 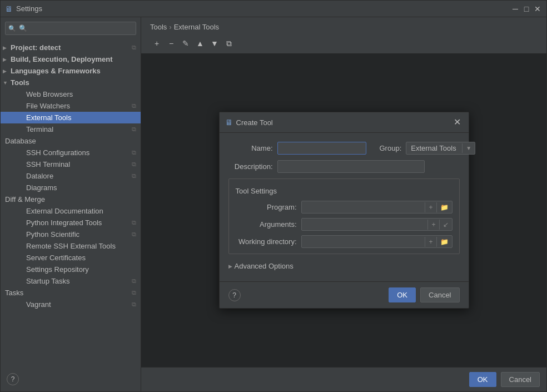 What do you see at coordinates (71, 118) in the screenshot?
I see `sidebar-item-external-tools: External Tools` at bounding box center [71, 118].